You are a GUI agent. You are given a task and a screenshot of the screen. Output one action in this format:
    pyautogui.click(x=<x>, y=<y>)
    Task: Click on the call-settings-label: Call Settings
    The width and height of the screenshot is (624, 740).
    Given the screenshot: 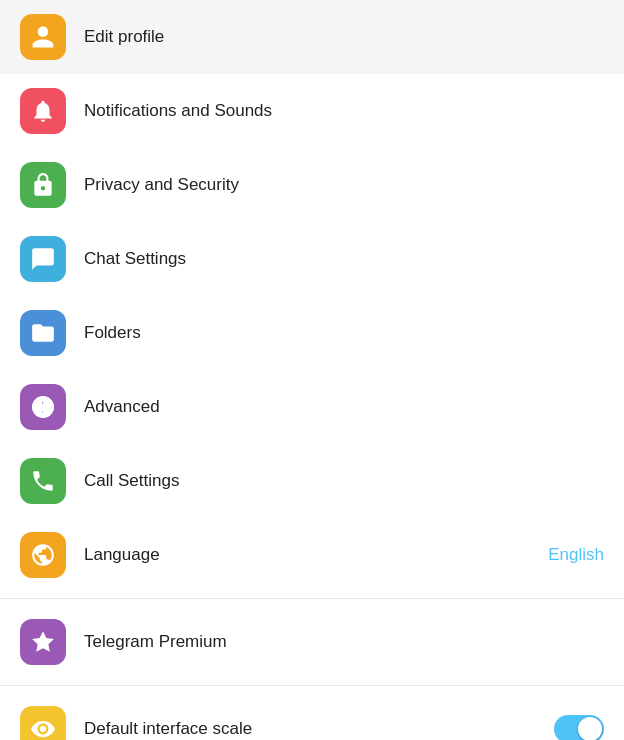 What is the action you would take?
    pyautogui.click(x=344, y=481)
    